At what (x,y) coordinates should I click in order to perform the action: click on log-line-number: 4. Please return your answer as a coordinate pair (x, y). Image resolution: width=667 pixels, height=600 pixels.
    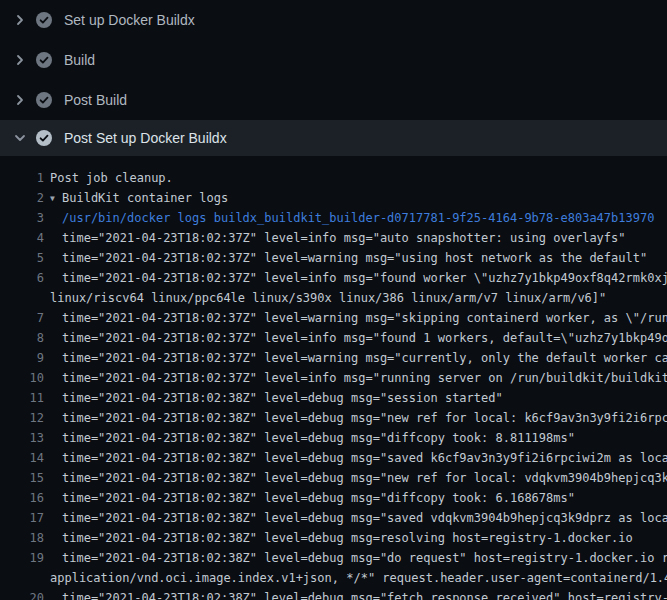
    Looking at the image, I should click on (22, 238).